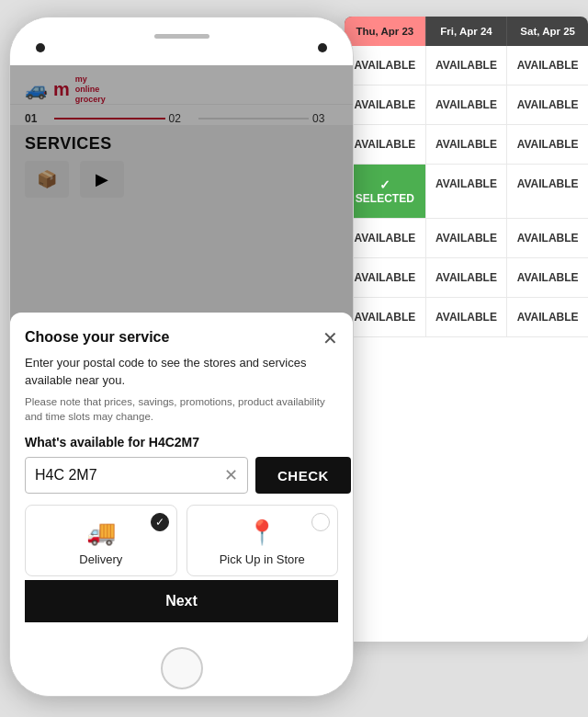  Describe the element at coordinates (136, 475) in the screenshot. I see `postal-input-wrap: ✕` at that location.